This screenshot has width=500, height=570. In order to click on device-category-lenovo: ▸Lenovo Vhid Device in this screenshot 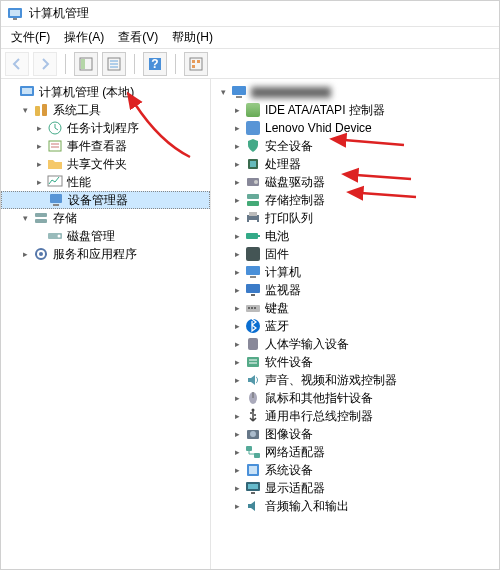, I will do `click(355, 128)`.